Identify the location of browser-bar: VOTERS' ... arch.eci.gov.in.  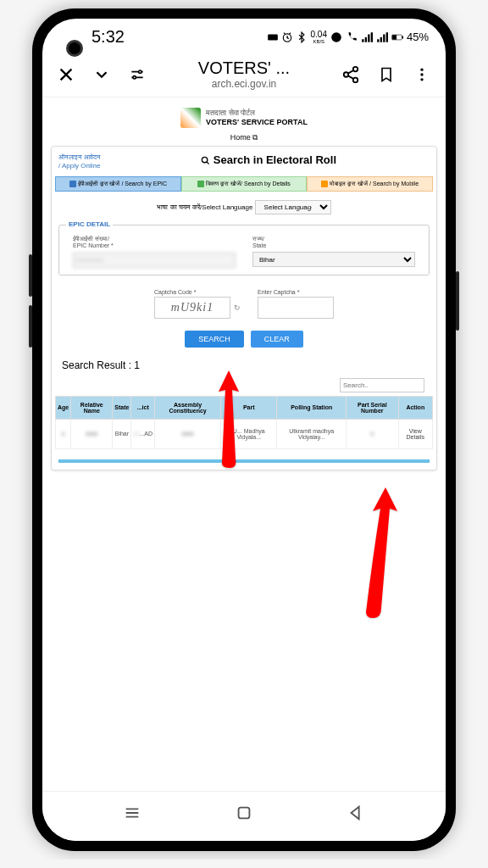
(244, 75).